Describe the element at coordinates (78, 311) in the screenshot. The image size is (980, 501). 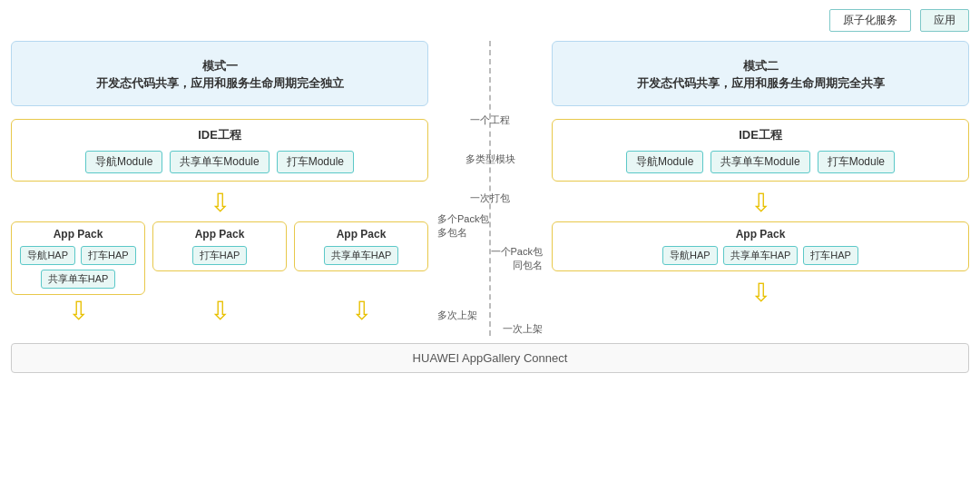
I see `left-arrow-down-2: ⇩` at that location.